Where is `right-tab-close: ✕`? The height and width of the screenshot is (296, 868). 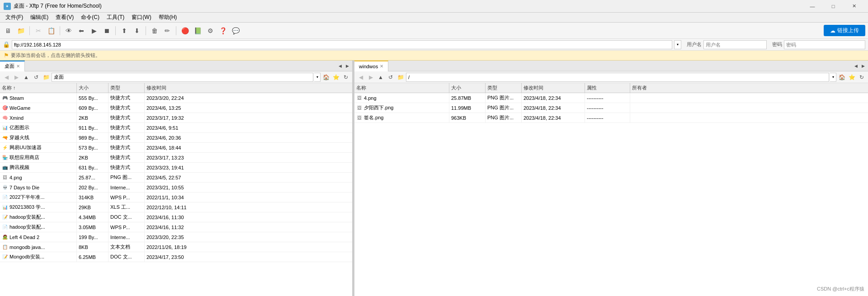
right-tab-close: ✕ is located at coordinates (382, 66).